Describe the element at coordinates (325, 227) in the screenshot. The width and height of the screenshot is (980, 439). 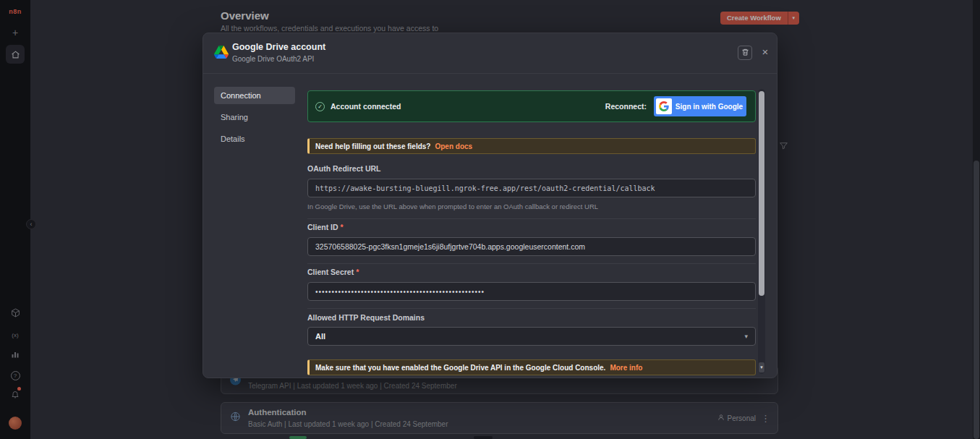
I see `client-id-label: Client ID*` at that location.